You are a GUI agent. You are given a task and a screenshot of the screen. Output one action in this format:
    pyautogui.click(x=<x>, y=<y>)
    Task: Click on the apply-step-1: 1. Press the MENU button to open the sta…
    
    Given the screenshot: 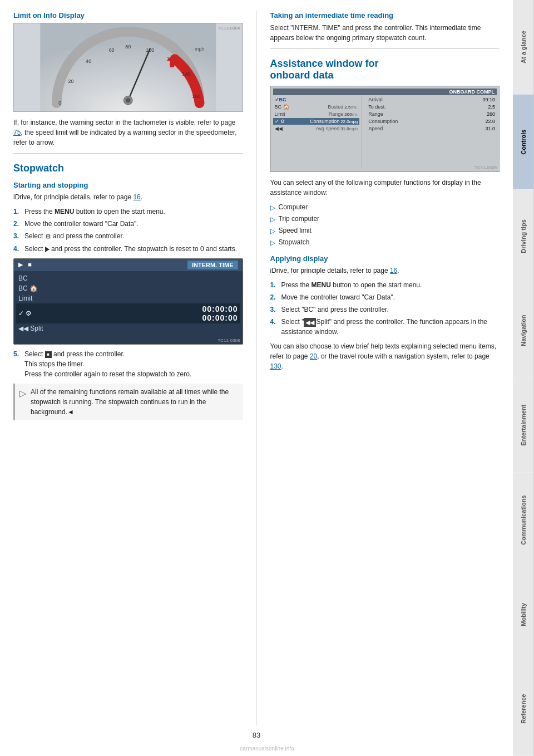 What is the action you would take?
    pyautogui.click(x=385, y=285)
    